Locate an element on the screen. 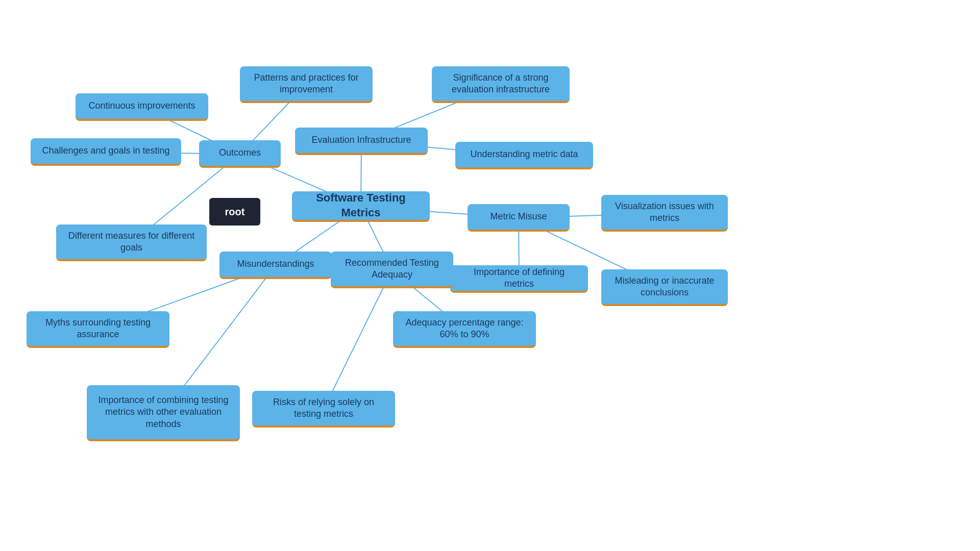  node-visualization_issues: Visualization issues with metrics is located at coordinates (665, 213).